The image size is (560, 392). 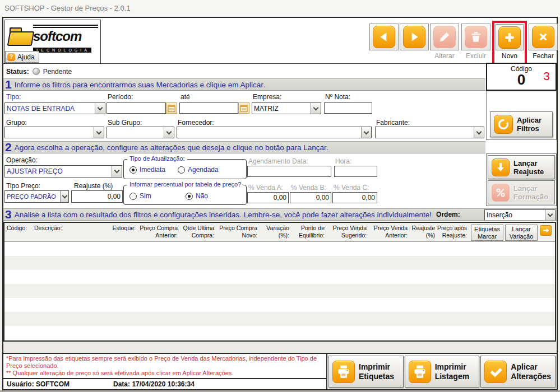 I want to click on refresh-icon, so click(x=503, y=124).